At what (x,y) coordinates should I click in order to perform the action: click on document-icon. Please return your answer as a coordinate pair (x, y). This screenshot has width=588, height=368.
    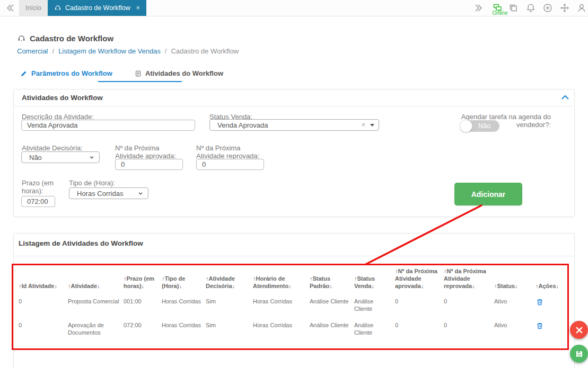
    Looking at the image, I should click on (138, 74).